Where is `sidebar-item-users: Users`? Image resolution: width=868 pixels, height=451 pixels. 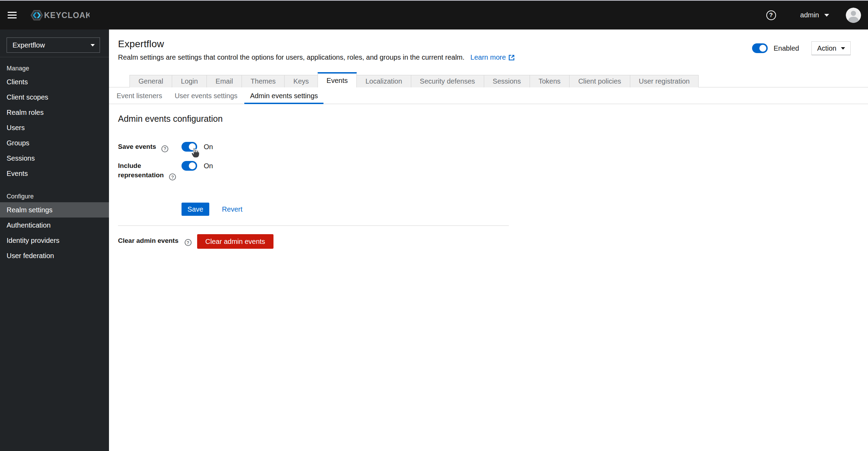 sidebar-item-users: Users is located at coordinates (54, 128).